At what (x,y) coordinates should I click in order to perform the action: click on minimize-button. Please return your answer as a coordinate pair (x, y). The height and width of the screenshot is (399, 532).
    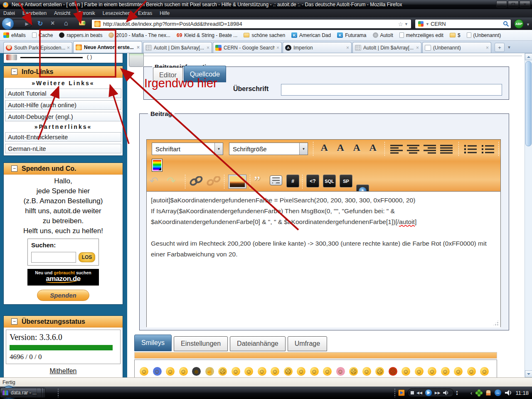
    Looking at the image, I should click on (502, 4).